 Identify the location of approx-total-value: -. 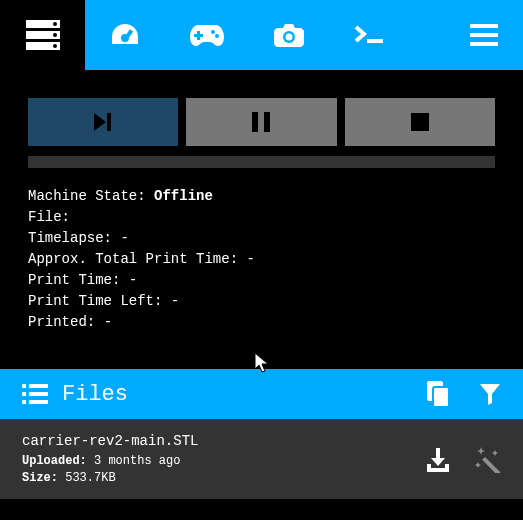
(250, 259).